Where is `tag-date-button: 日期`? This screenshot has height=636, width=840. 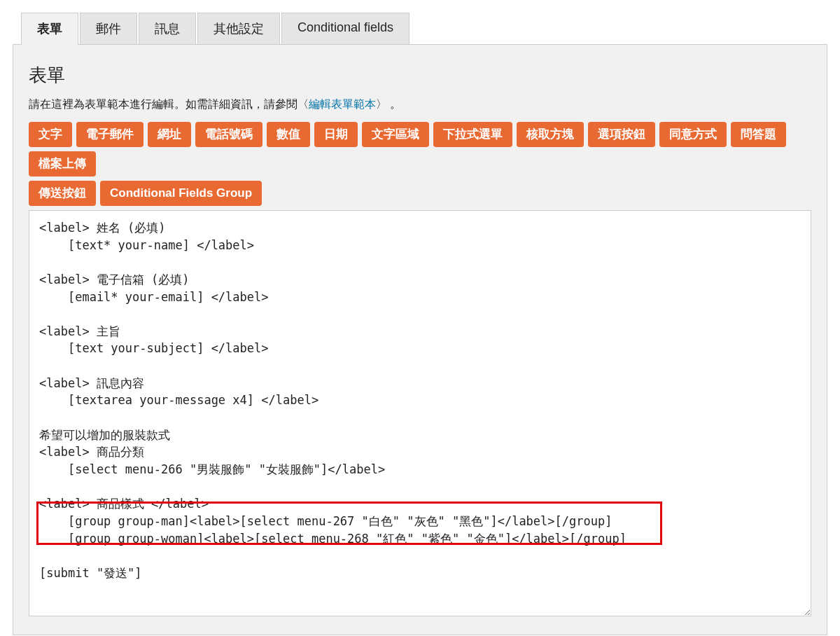 tag-date-button: 日期 is located at coordinates (336, 134).